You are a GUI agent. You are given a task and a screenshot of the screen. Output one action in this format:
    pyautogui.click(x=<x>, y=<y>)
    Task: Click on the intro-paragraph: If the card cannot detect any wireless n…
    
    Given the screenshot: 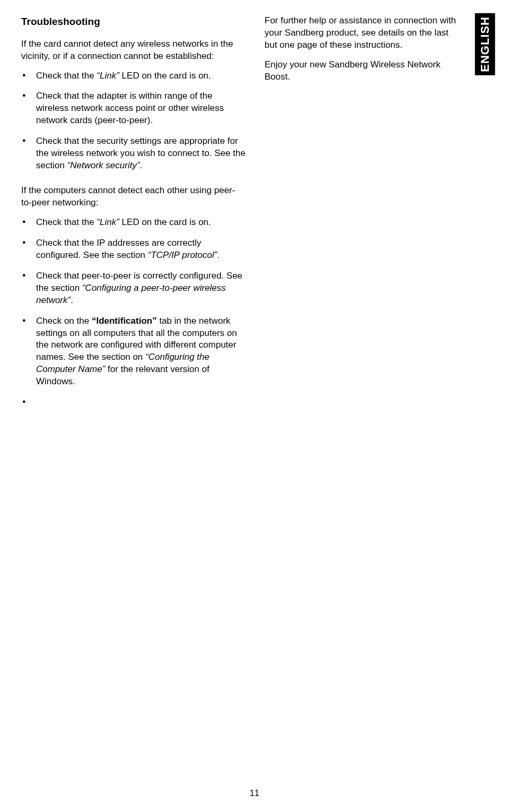 What is the action you would take?
    pyautogui.click(x=134, y=50)
    